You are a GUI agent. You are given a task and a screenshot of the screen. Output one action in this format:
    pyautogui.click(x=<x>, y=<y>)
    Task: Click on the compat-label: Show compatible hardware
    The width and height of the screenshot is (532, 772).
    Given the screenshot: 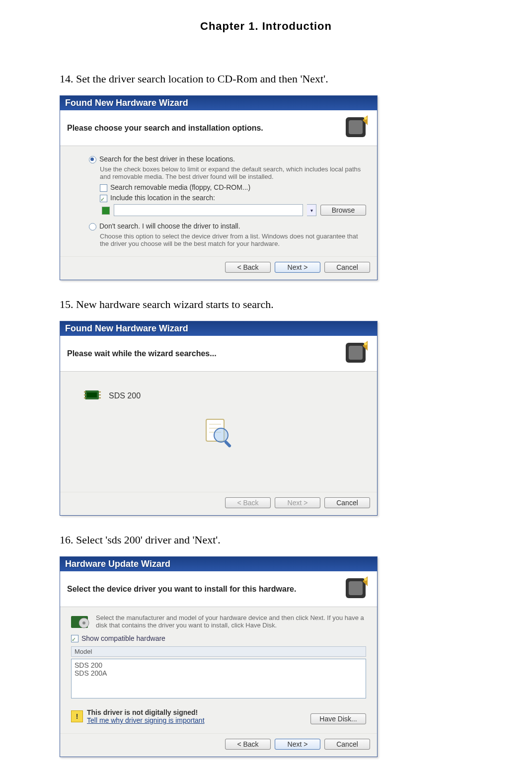 What is the action you would take?
    pyautogui.click(x=123, y=638)
    